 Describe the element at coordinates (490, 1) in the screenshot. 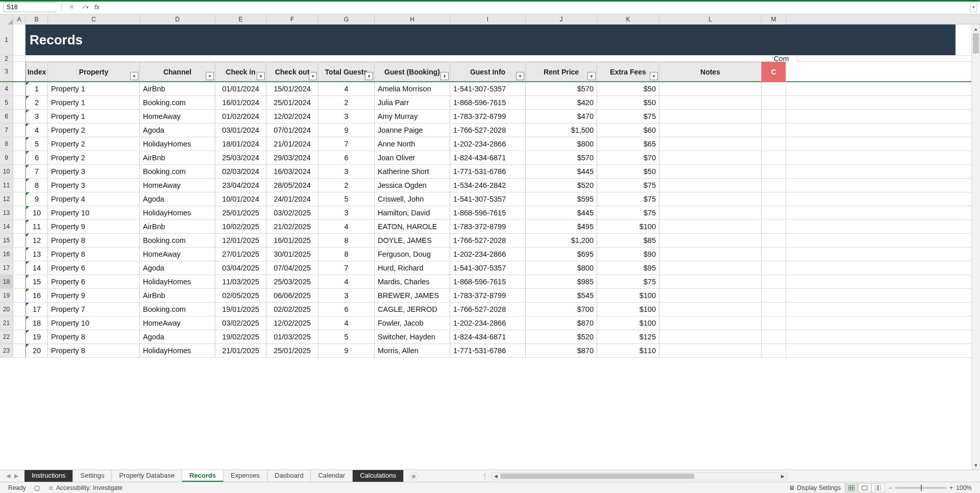

I see `app-top-border` at that location.